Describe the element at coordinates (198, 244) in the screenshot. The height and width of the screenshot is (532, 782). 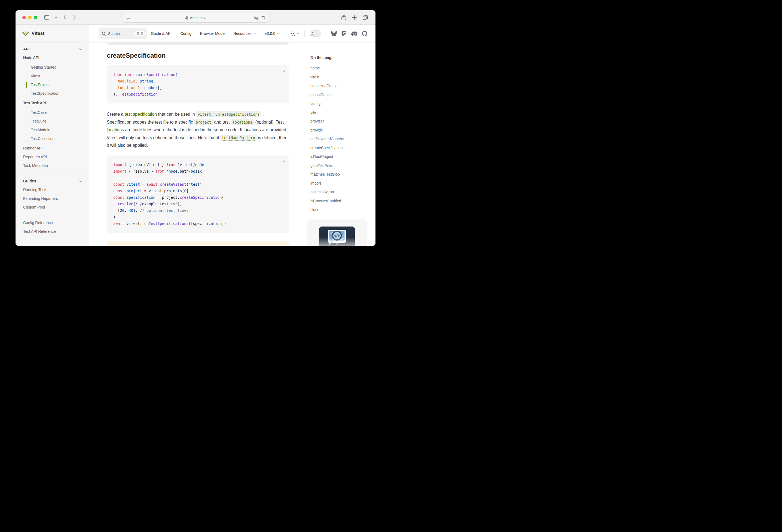
I see `warning-callout: WARNING createSpecification expects reso…` at that location.